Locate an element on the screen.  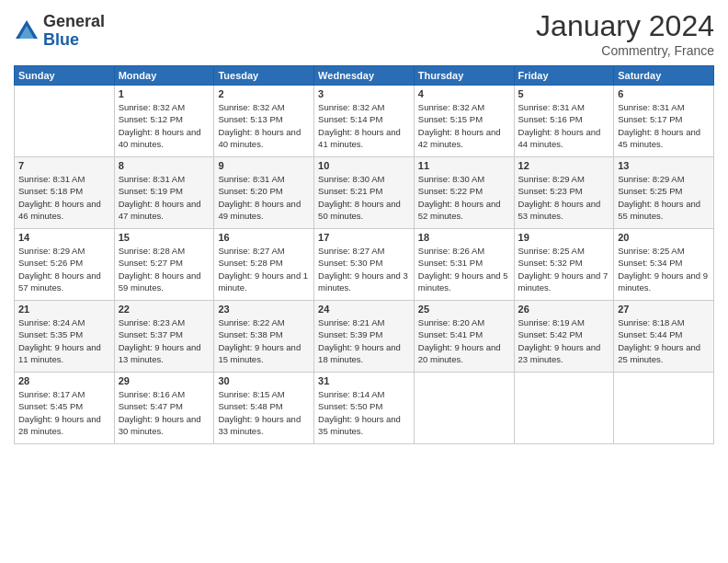
day-number: 1 is located at coordinates (165, 94).